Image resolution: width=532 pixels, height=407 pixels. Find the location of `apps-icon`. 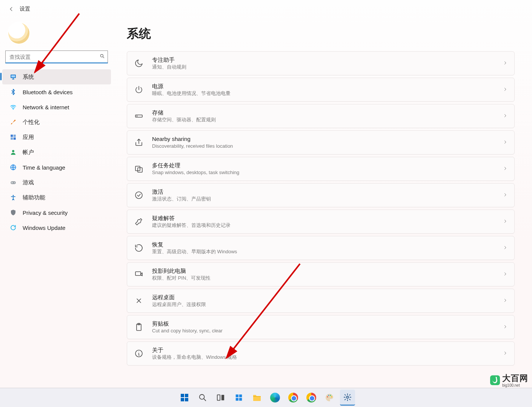

apps-icon is located at coordinates (13, 137).